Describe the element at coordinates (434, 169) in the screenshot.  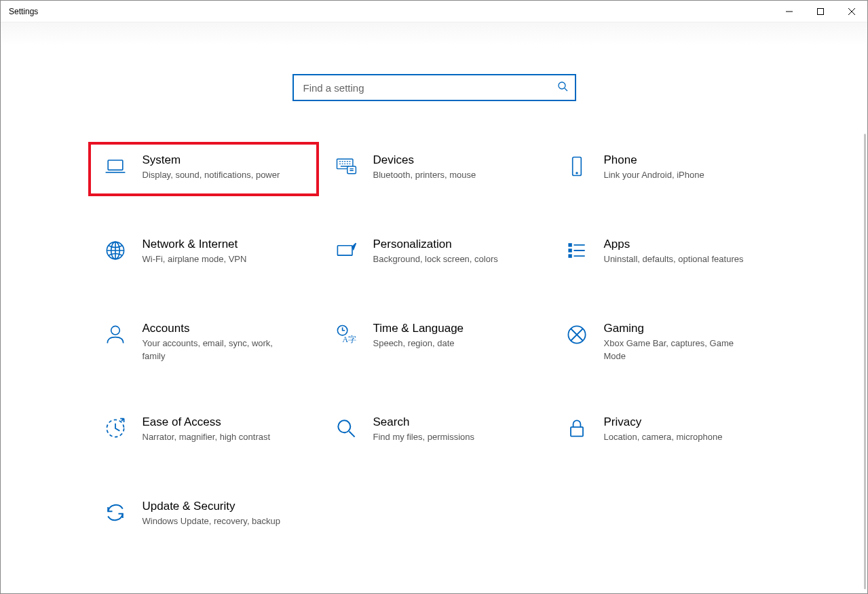
I see `category-devices: Devices Bluetooth, printers, mouse` at that location.